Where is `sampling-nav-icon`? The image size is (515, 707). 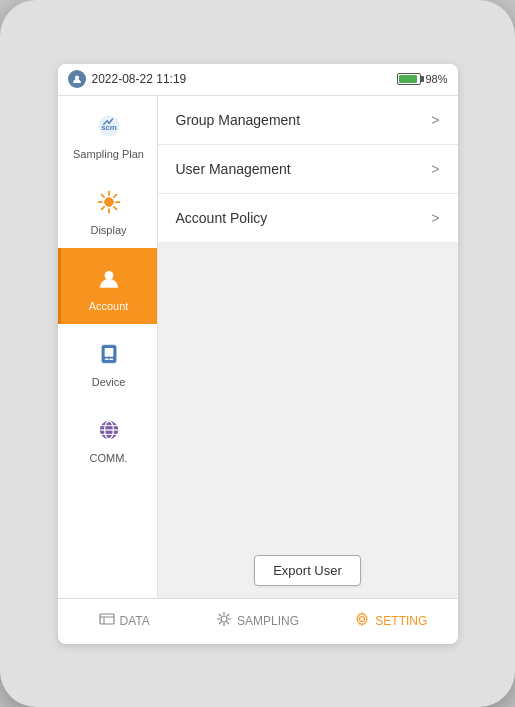
sampling-nav-icon is located at coordinates (224, 621).